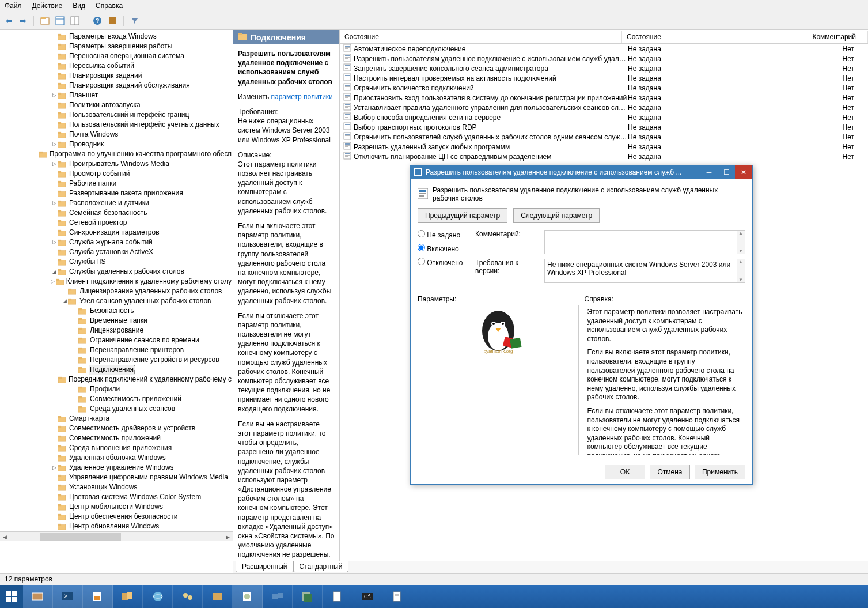 The height and width of the screenshot is (608, 868). Describe the element at coordinates (116, 536) in the screenshot. I see `tree-scrollbar-h: ◀▶` at that location.